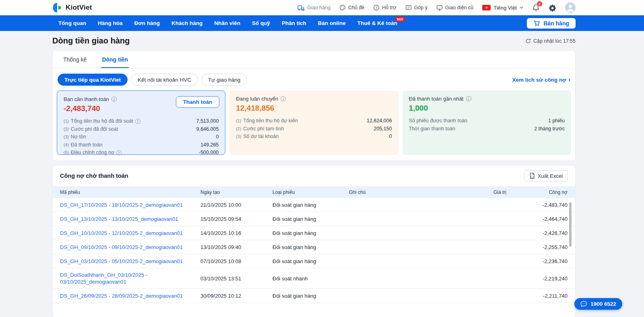  Describe the element at coordinates (455, 8) in the screenshot. I see `header-link-old-interface: Giao diện cũ` at that location.